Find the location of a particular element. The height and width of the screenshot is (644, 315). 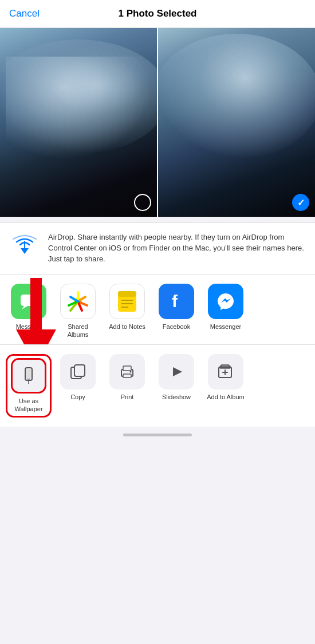

use-as-wallpaper-icon is located at coordinates (29, 376).